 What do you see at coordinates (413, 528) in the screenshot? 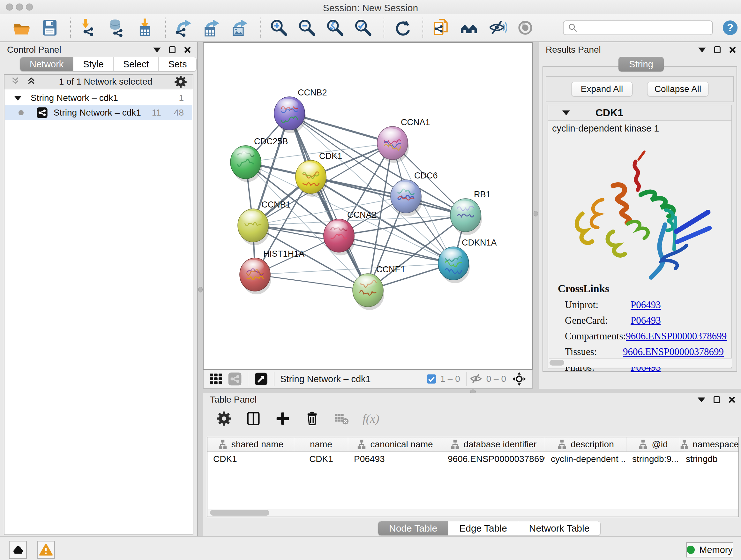
I see `tab-node-table: Node Table` at bounding box center [413, 528].